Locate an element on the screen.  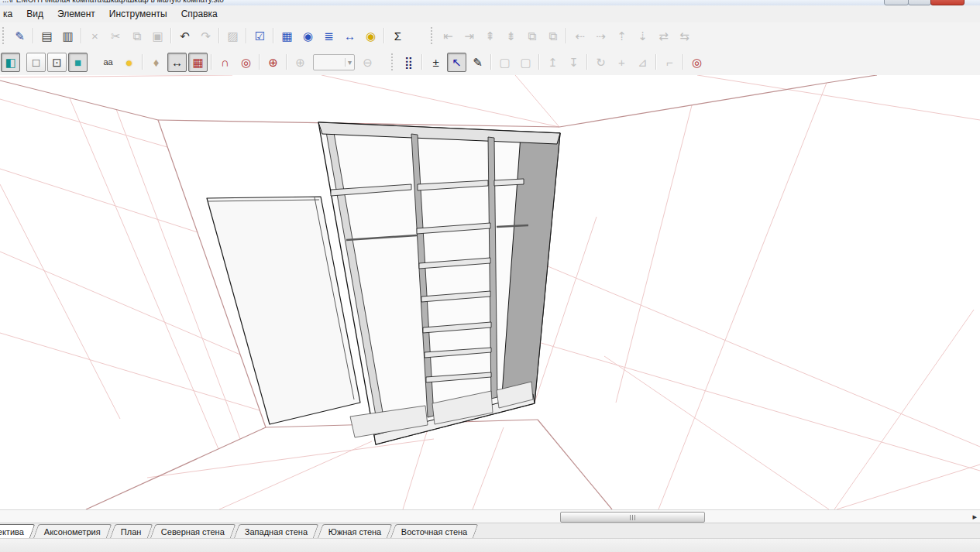
print-preview-icon: ▥ is located at coordinates (67, 36).